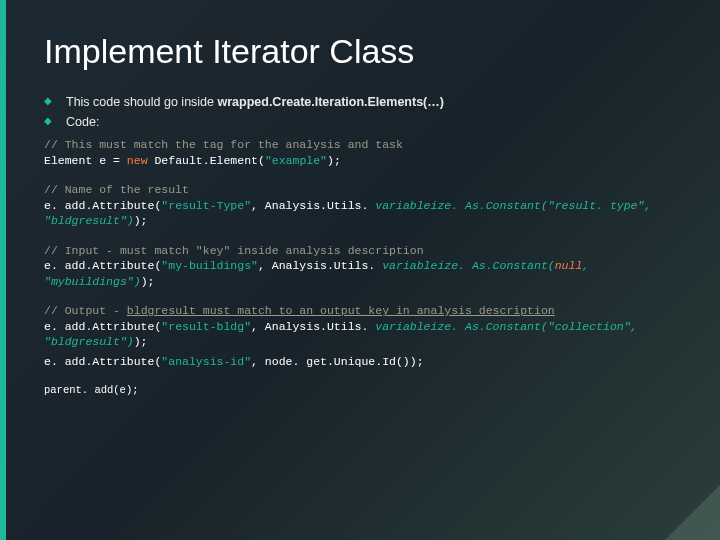 This screenshot has width=720, height=540. I want to click on code-keyword: new, so click(138, 160).